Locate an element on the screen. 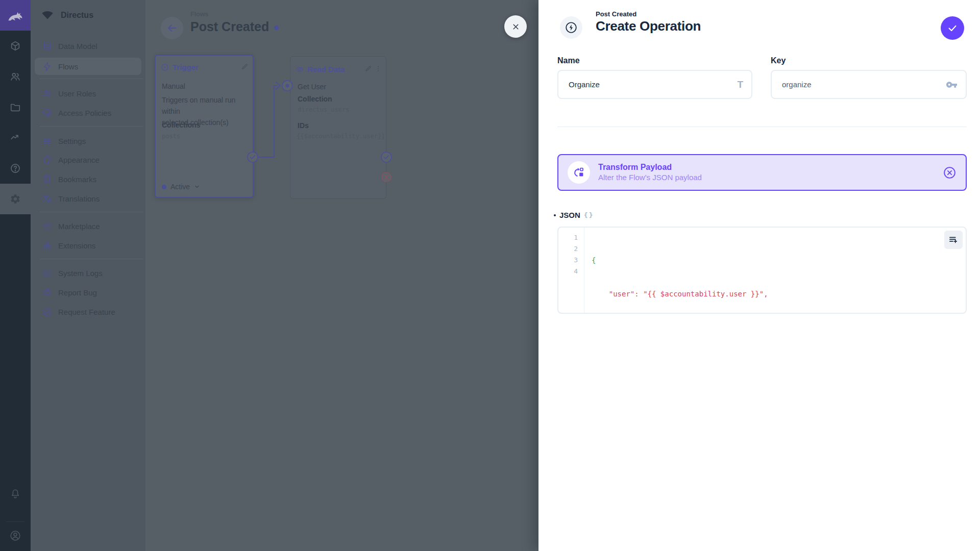 The width and height of the screenshot is (980, 551). user-menu-button is located at coordinates (15, 536).